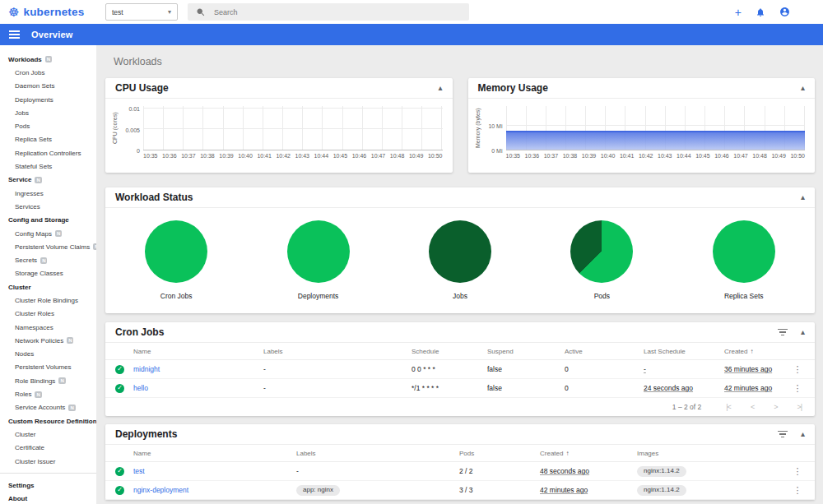 Image resolution: width=823 pixels, height=504 pixels. Describe the element at coordinates (133, 130) in the screenshot. I see `cpu-ytick: 0.005` at that location.